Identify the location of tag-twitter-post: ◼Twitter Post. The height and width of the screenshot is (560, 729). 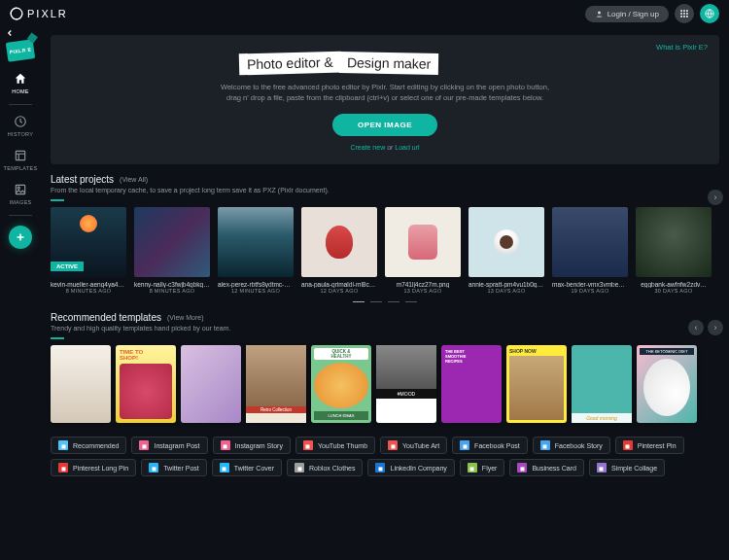
(174, 468).